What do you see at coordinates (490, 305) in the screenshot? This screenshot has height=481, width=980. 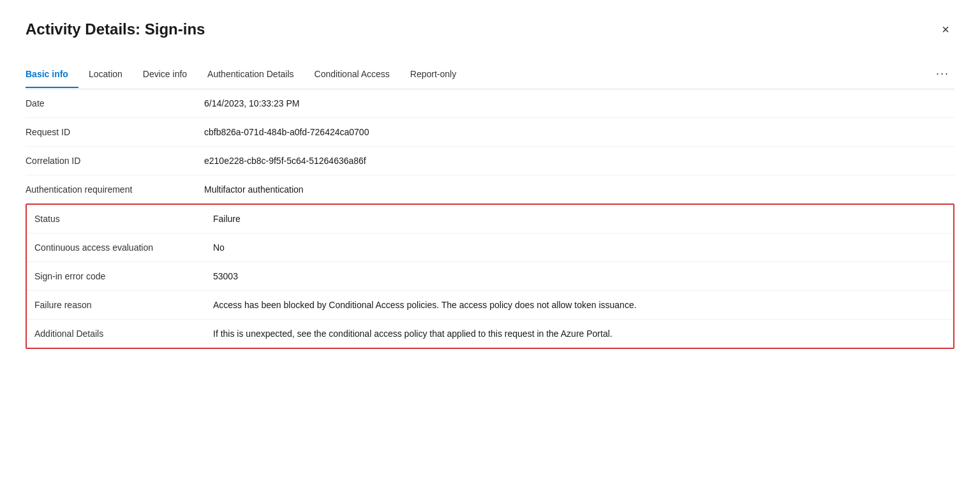 I see `field-row: Failure reasonAccess has been blocked by…` at bounding box center [490, 305].